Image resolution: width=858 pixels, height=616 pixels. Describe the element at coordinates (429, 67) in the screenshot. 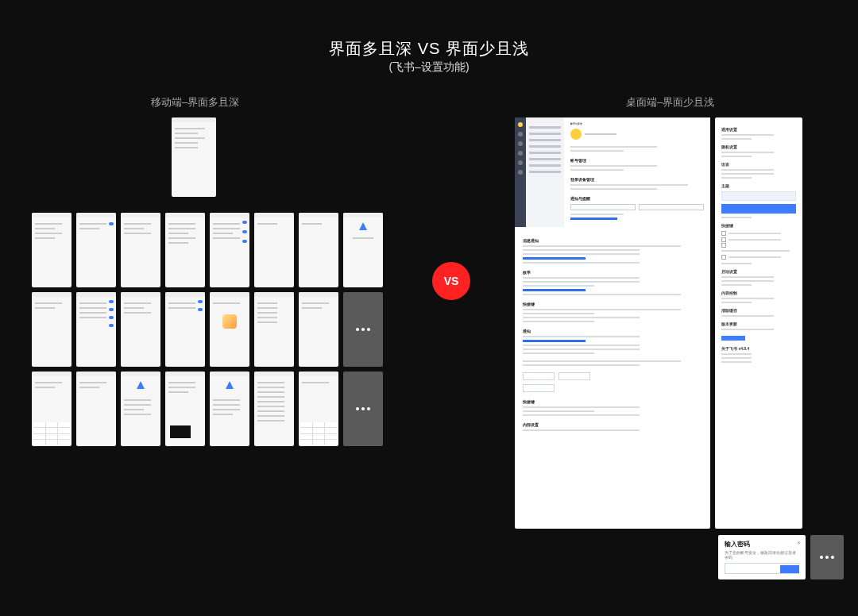

I see `page-subtitle: (飞书–设置功能)` at that location.